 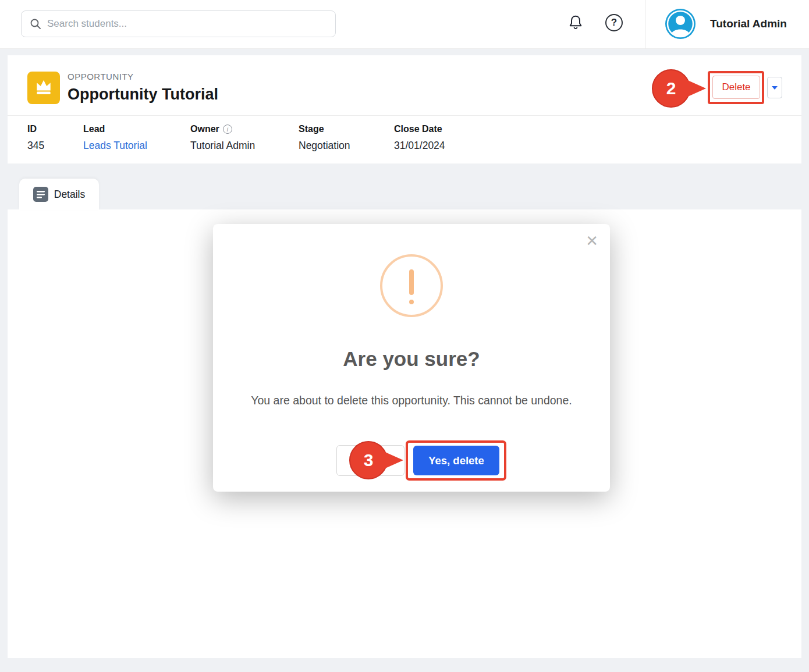 What do you see at coordinates (41, 194) in the screenshot?
I see `details-tab-icon` at bounding box center [41, 194].